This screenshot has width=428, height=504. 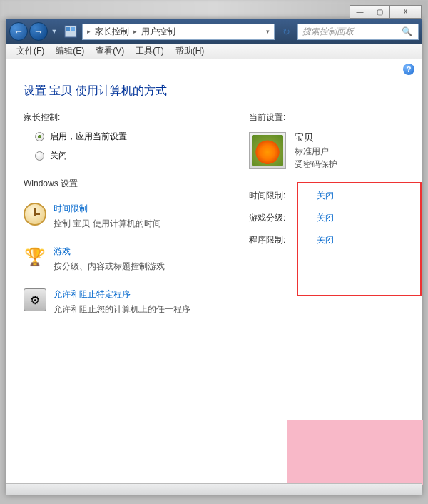 I want to click on user-type: 标准用户, so click(x=316, y=151).